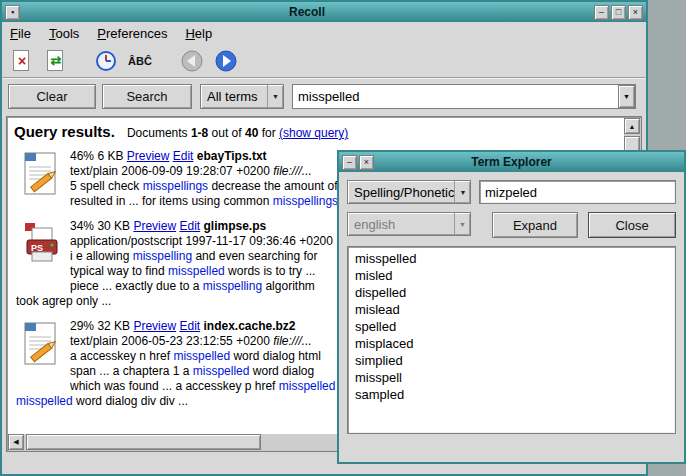  What do you see at coordinates (234, 226) in the screenshot?
I see `file-name: glimpse.ps` at bounding box center [234, 226].